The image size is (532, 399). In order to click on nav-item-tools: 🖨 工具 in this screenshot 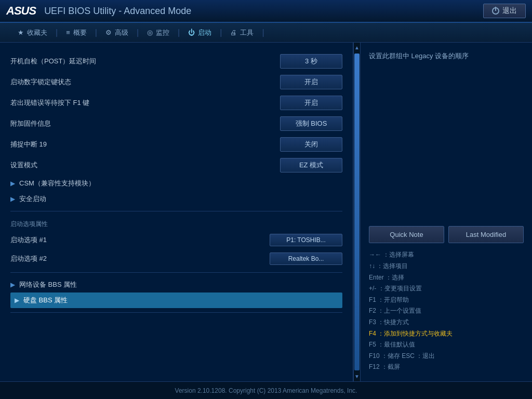, I will do `click(242, 32)`.